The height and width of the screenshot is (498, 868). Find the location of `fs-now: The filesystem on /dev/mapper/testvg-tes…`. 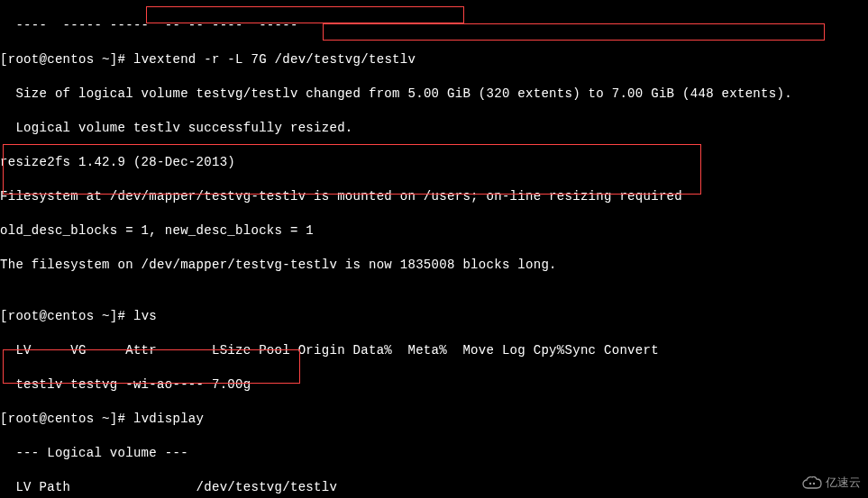

fs-now: The filesystem on /dev/mapper/testvg-tes… is located at coordinates (434, 265).